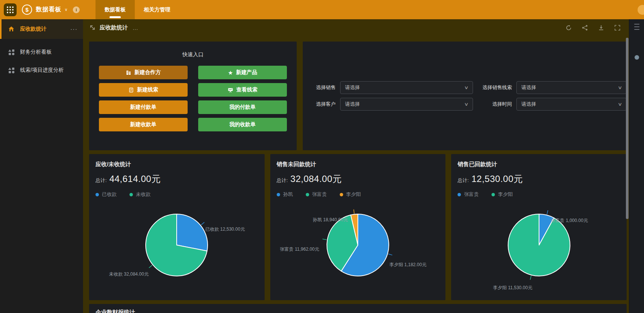 Image resolution: width=644 pixels, height=313 pixels. What do you see at coordinates (143, 107) in the screenshot?
I see `new-payment-order-button: 新建付款单` at bounding box center [143, 107].